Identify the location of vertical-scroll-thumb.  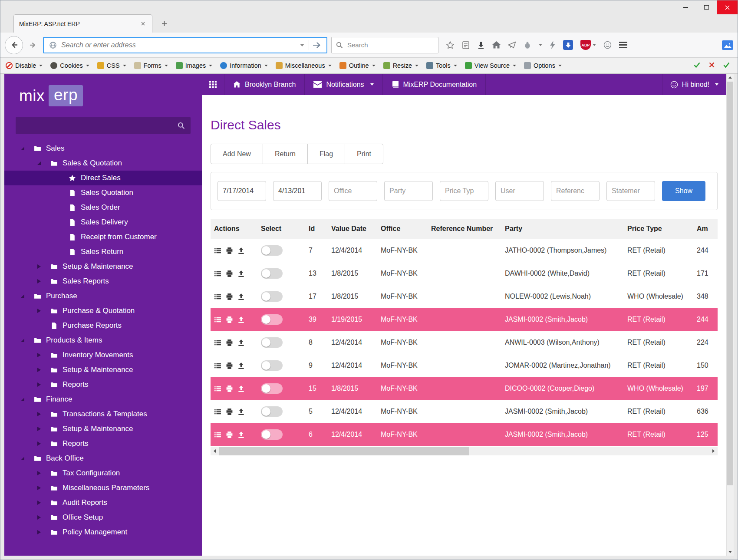
(730, 283).